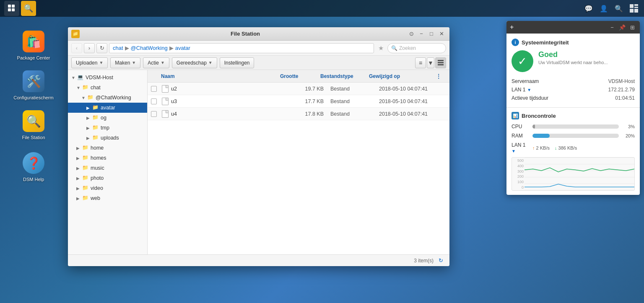 This screenshot has width=644, height=303. Describe the element at coordinates (79, 148) in the screenshot. I see `home-expand-arrow: ▶` at that location.